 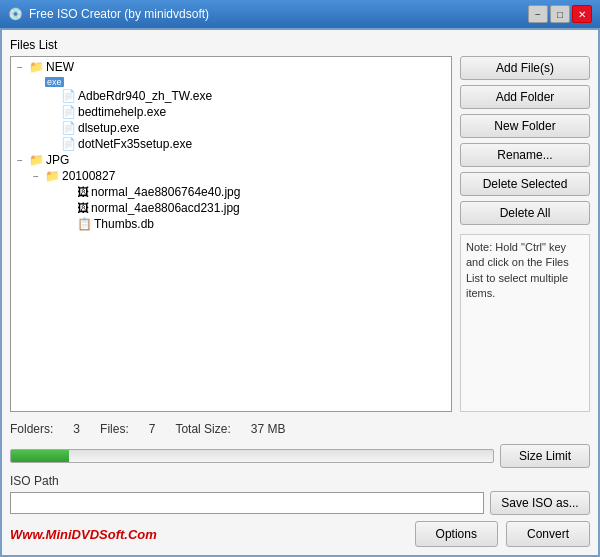 I want to click on title-bar-left: 💿 Free ISO Creator (by minidvdsoft), so click(x=108, y=14).